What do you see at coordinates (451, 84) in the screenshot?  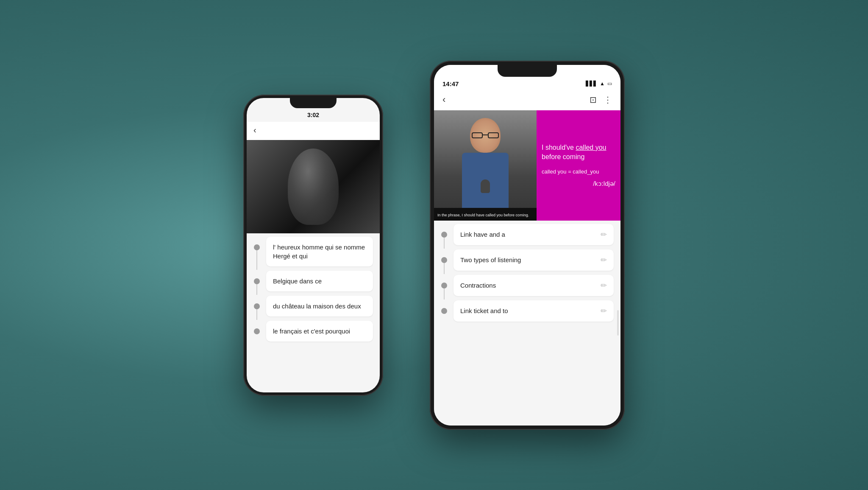 I see `front-status-time: 14:47` at bounding box center [451, 84].